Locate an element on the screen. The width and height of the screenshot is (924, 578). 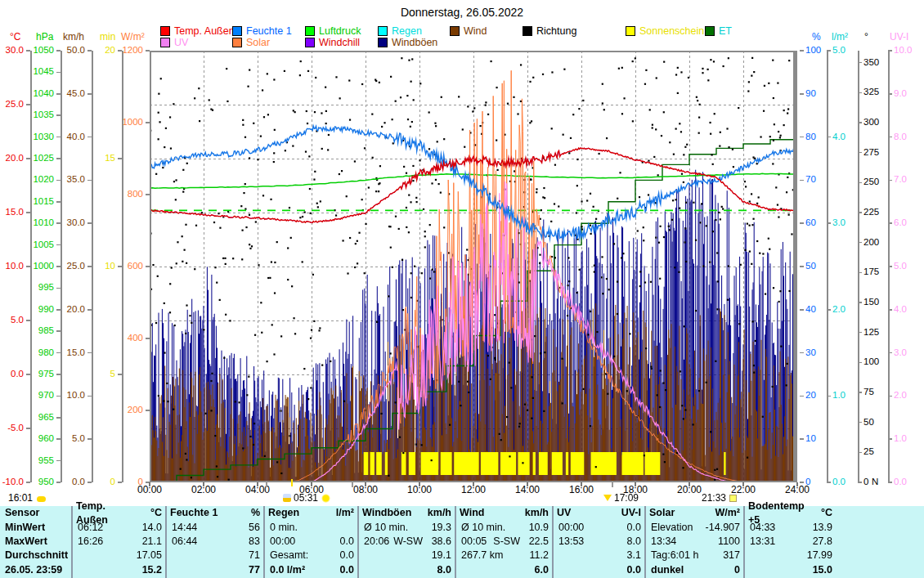
sunrise-marker: 05:31 is located at coordinates (307, 498).